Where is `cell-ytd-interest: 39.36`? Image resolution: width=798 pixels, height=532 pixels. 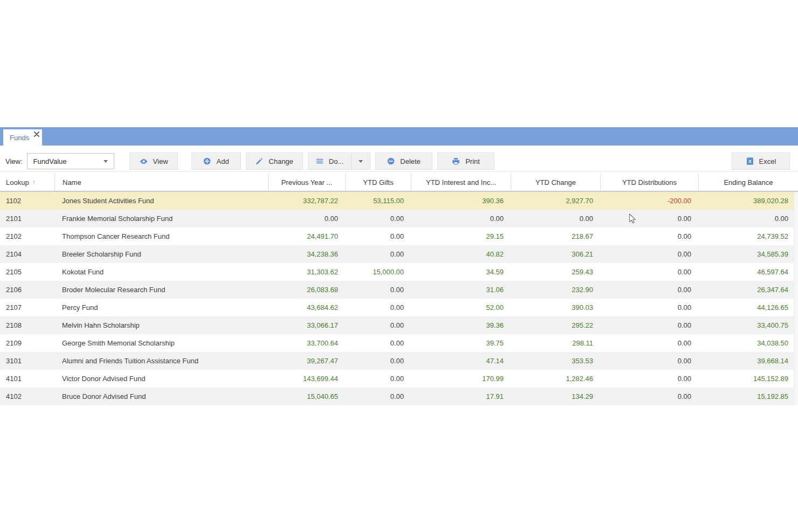 cell-ytd-interest: 39.36 is located at coordinates (460, 326).